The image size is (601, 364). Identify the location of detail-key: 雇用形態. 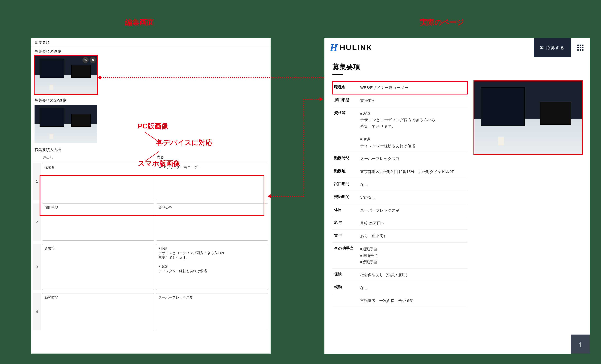
(347, 100).